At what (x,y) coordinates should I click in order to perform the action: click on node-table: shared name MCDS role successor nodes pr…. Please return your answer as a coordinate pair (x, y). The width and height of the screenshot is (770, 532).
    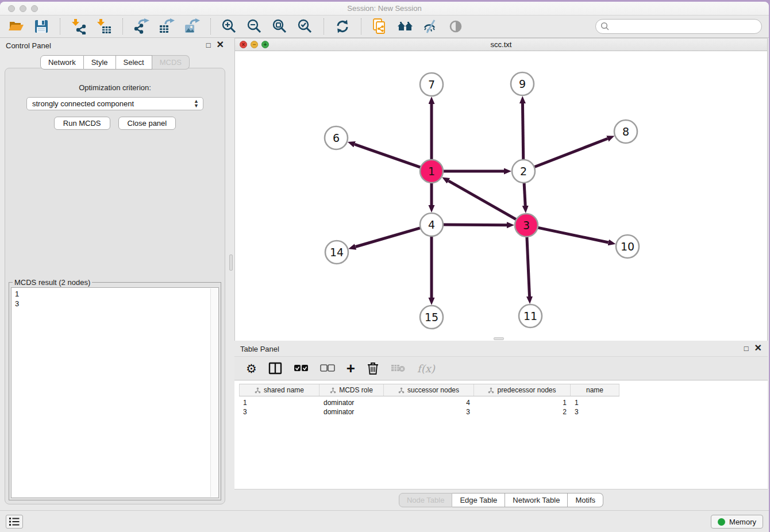
    Looking at the image, I should click on (501, 435).